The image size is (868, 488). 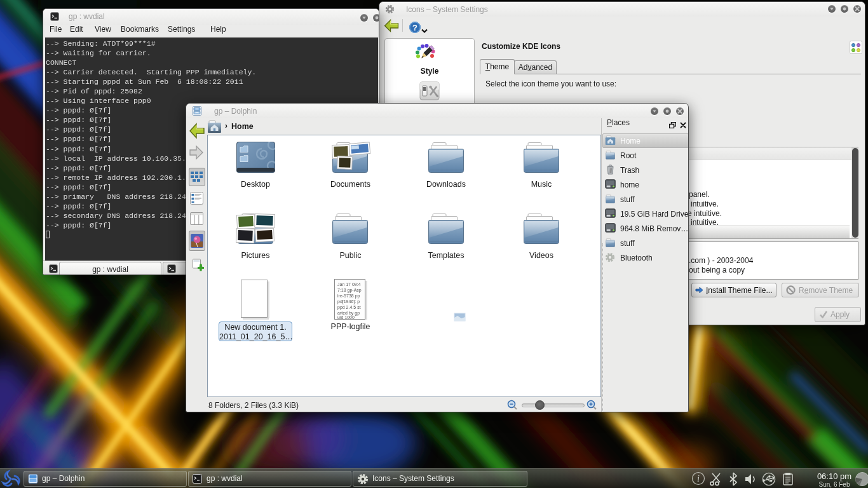 What do you see at coordinates (348, 302) in the screenshot?
I see `svg-text: pd[1946]: p` at bounding box center [348, 302].